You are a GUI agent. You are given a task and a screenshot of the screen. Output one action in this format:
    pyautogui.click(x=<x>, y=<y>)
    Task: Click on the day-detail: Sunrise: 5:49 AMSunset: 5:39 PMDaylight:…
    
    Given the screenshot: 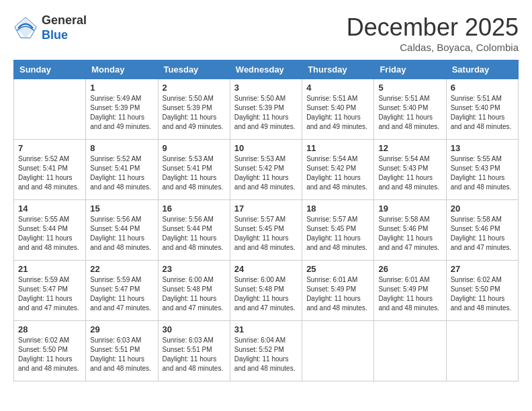 What is the action you would take?
    pyautogui.click(x=122, y=113)
    